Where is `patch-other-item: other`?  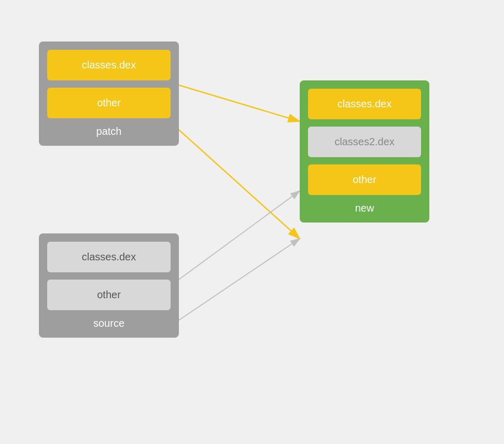 patch-other-item: other is located at coordinates (109, 103).